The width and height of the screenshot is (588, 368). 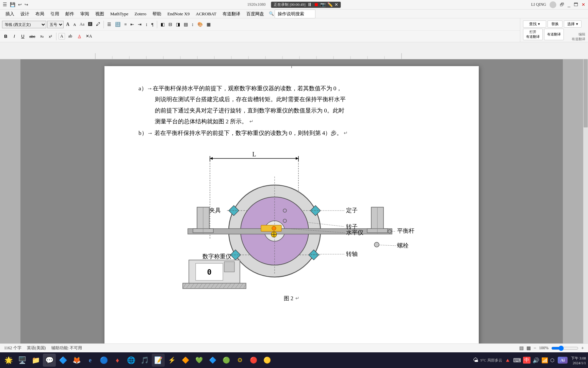 What do you see at coordinates (583, 348) in the screenshot?
I see `zoom-in: +` at bounding box center [583, 348].